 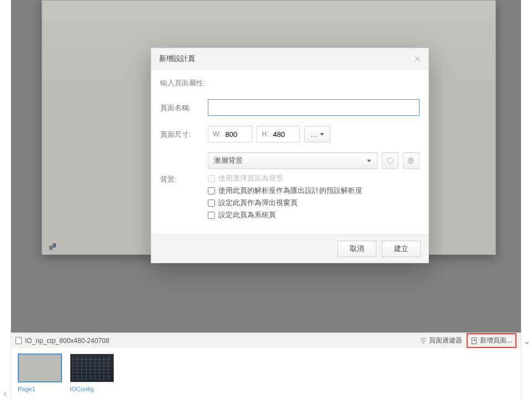 What do you see at coordinates (266, 340) in the screenshot?
I see `project-bar: IO_np_ctp_800x480-240708 頁面過濾器 新增頁面...` at bounding box center [266, 340].